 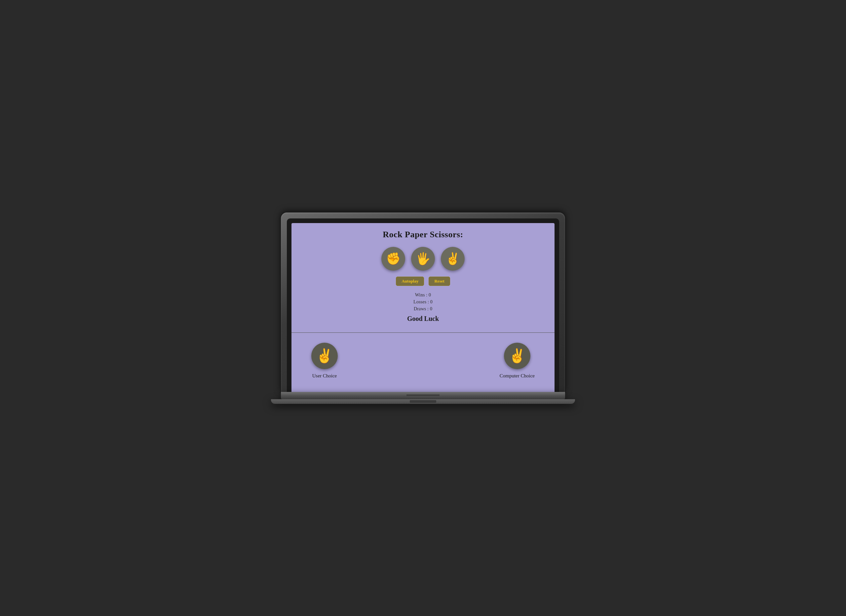 I want to click on laptop-bottom, so click(x=423, y=401).